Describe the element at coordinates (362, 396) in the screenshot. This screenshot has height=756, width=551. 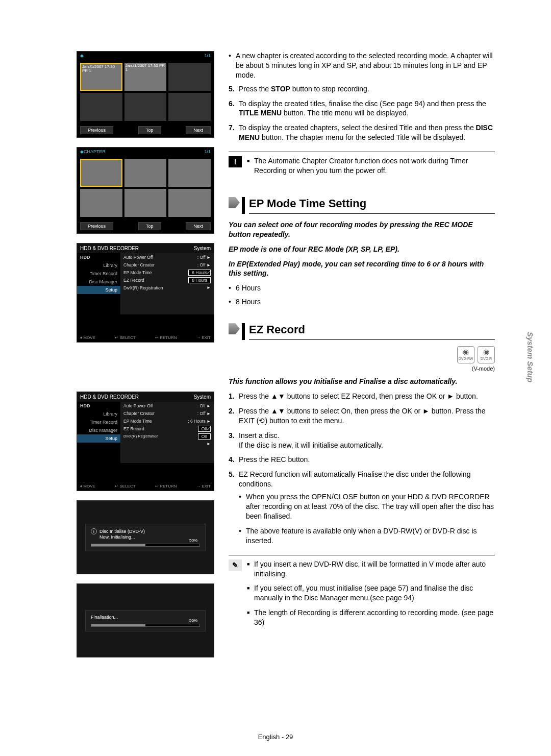
I see `ez-step-1: 1.Press the ▲▼ buttons to select EZ Reco…` at that location.